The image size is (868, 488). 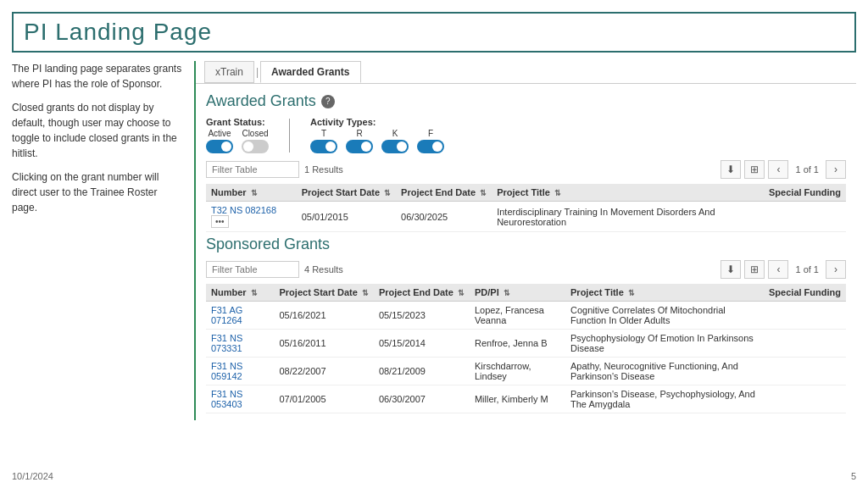 What do you see at coordinates (395, 141) in the screenshot?
I see `type-k-item: K` at bounding box center [395, 141].